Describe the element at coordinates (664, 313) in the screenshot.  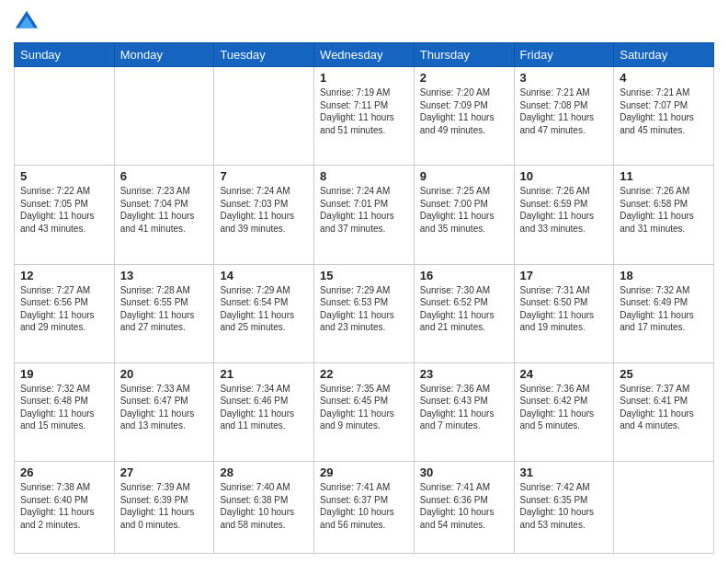
I see `calendar-cell: 18Sunrise: 7:32 AM Sunset: 6:49 PM Dayli…` at that location.